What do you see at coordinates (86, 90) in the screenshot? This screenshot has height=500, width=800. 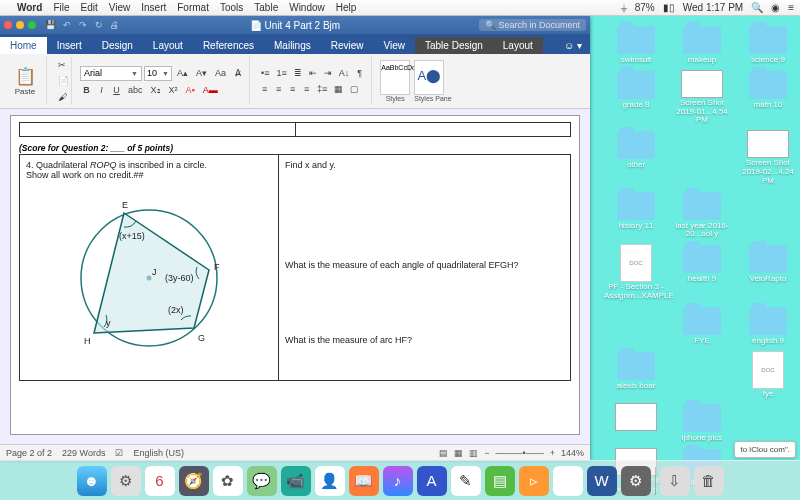 I see `bold-button: B` at bounding box center [86, 90].